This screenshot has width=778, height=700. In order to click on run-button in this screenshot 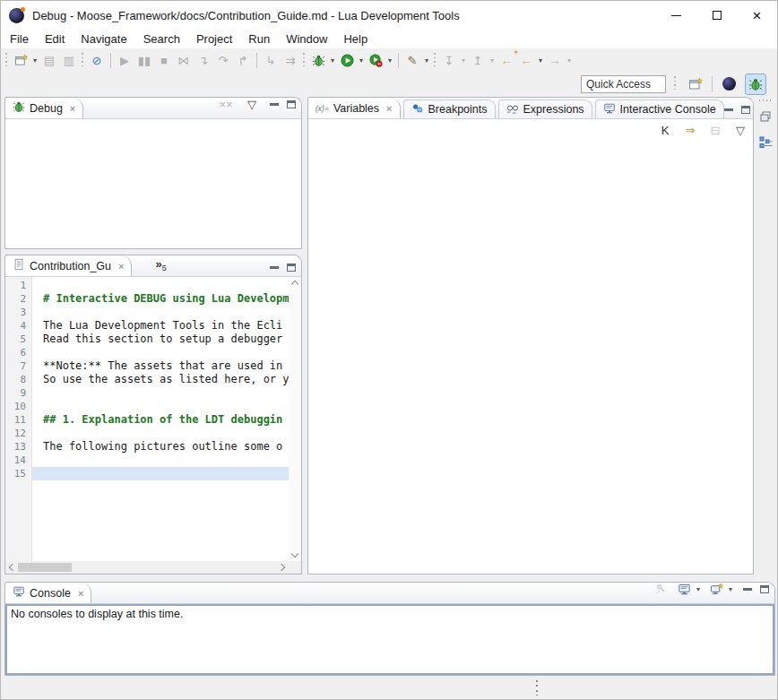, I will do `click(347, 60)`.